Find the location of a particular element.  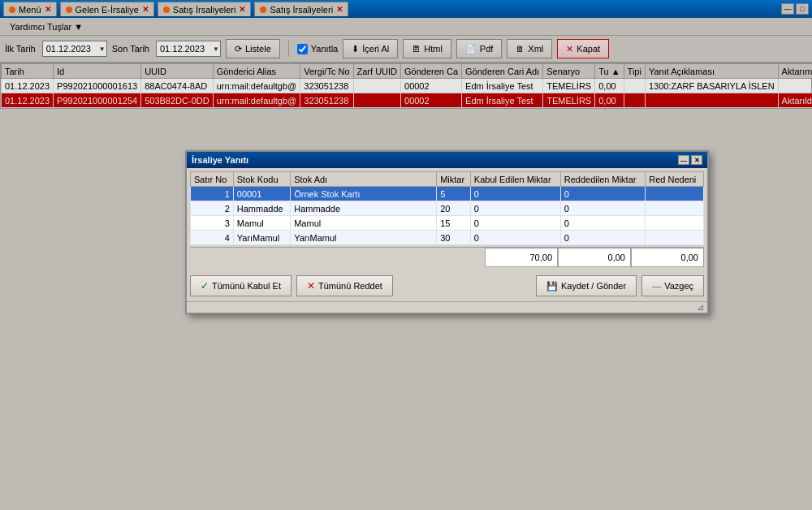

footer-total-red: 0,00 is located at coordinates (667, 257).